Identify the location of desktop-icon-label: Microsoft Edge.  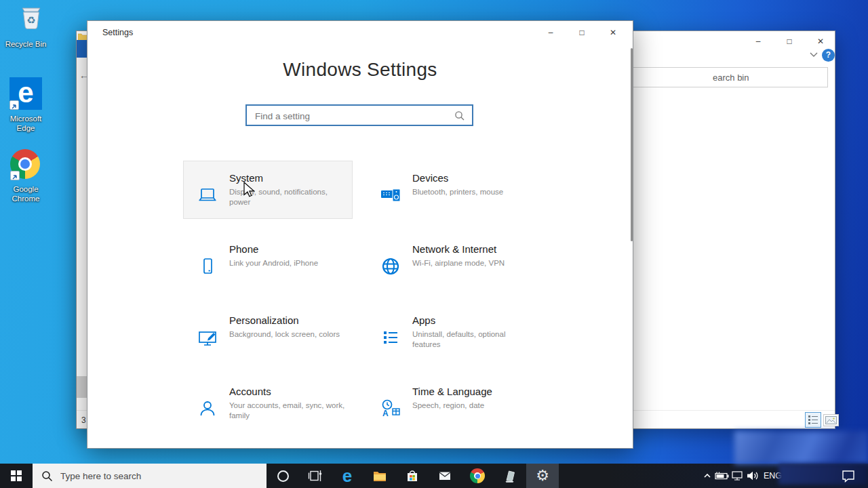
(26, 123).